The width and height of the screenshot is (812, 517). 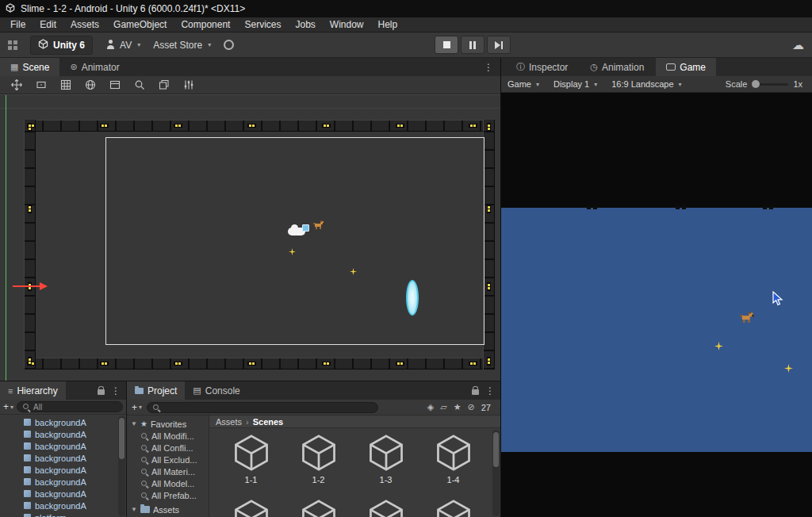 I want to click on project-search-input, so click(x=262, y=408).